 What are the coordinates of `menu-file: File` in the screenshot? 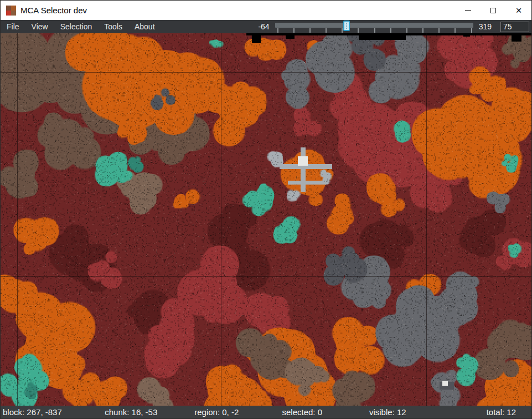 It's located at (13, 27).